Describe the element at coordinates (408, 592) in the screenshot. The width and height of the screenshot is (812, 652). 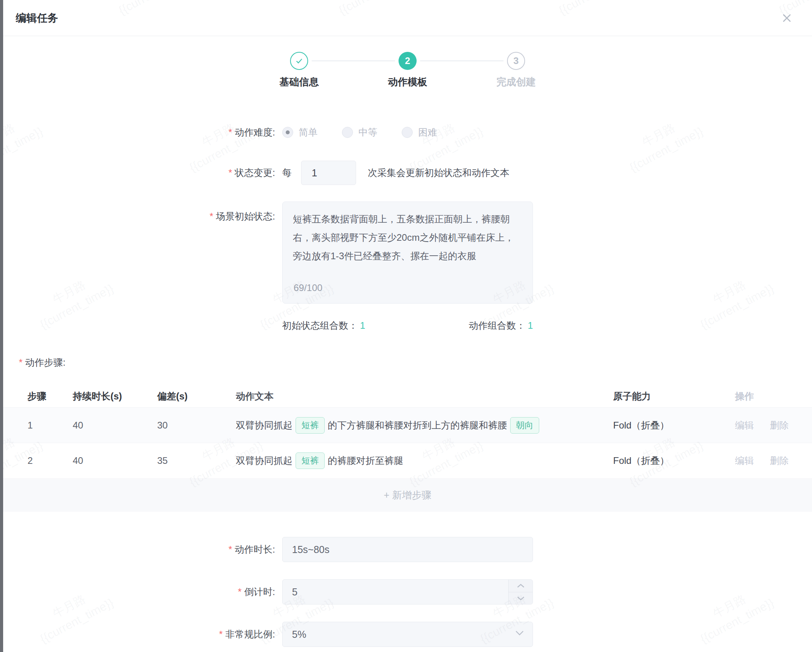
I see `countdown-input` at that location.